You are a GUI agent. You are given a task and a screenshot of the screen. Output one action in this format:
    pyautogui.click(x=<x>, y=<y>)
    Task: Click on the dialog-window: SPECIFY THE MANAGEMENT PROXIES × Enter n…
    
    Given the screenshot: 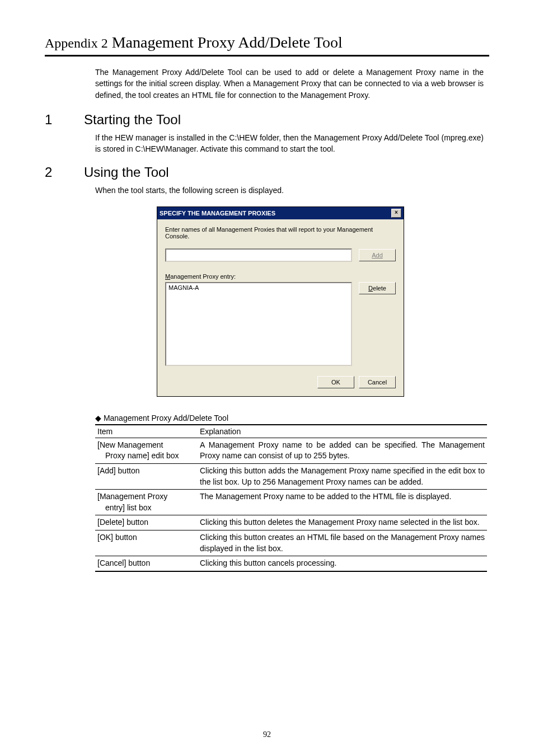 What is the action you would take?
    pyautogui.click(x=280, y=302)
    